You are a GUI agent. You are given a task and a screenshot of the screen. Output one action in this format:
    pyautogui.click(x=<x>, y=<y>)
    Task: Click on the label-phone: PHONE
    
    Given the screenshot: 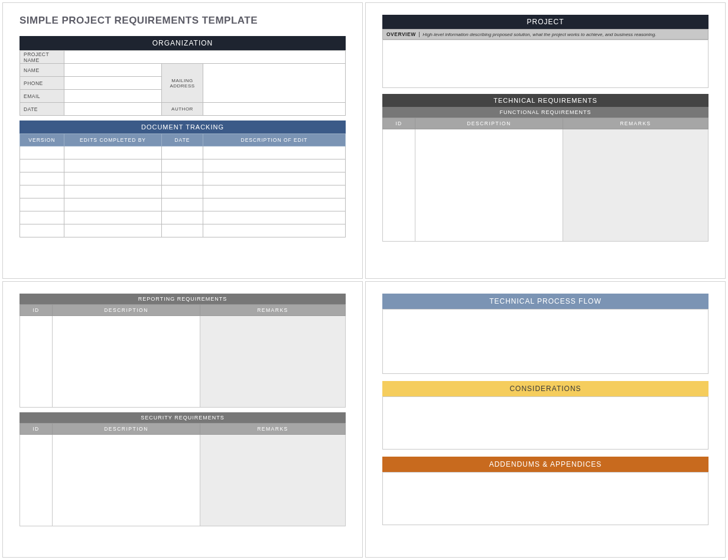 What is the action you would take?
    pyautogui.click(x=43, y=83)
    